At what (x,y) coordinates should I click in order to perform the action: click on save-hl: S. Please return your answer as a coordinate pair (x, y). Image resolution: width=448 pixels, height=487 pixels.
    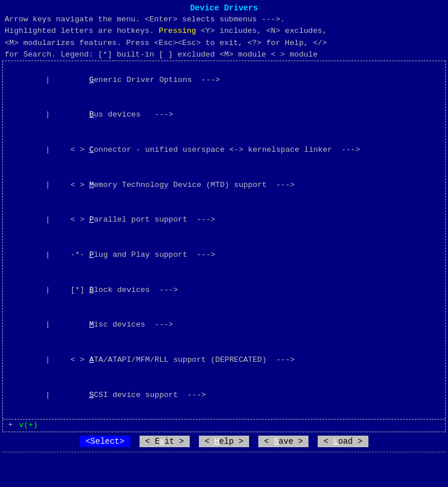
    Looking at the image, I should click on (276, 441).